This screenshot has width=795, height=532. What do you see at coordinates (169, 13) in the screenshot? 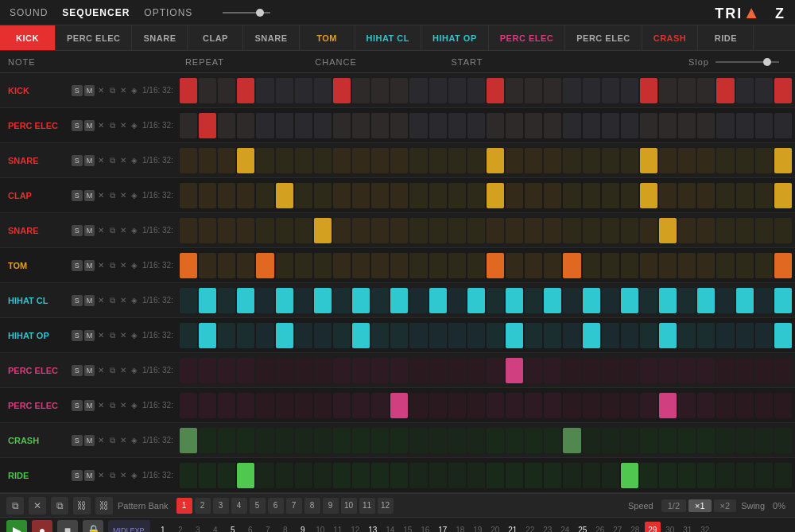
I see `menu-options: OPTIONS` at bounding box center [169, 13].